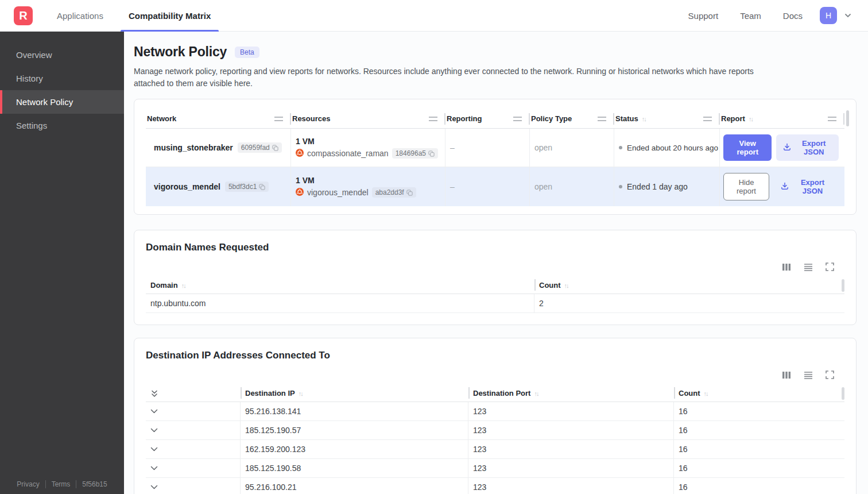 Image resolution: width=868 pixels, height=494 pixels. What do you see at coordinates (259, 148) in the screenshot?
I see `network-id-badge: 60959fad` at bounding box center [259, 148].